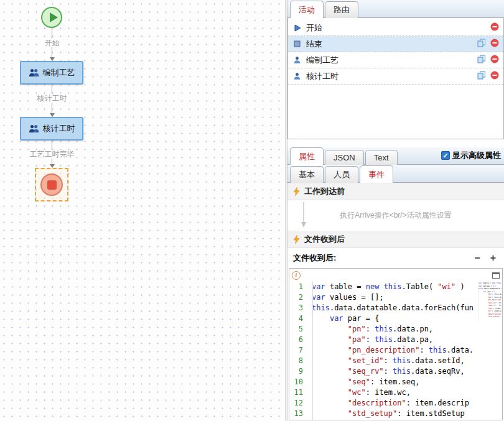 The image size is (504, 421). What do you see at coordinates (446, 155) in the screenshot?
I see `advanced-checkbox: ✓` at bounding box center [446, 155].